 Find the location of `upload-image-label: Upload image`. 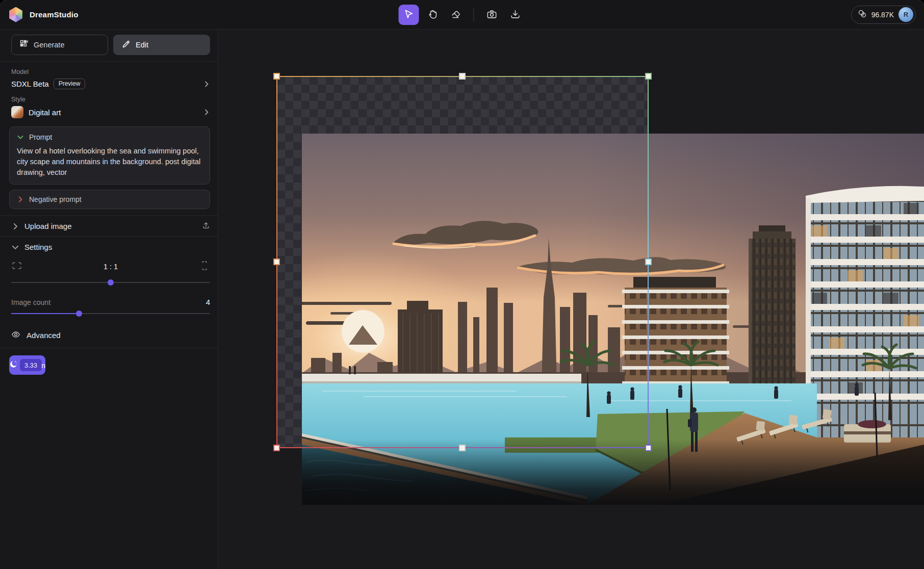

upload-image-label: Upload image is located at coordinates (48, 226).